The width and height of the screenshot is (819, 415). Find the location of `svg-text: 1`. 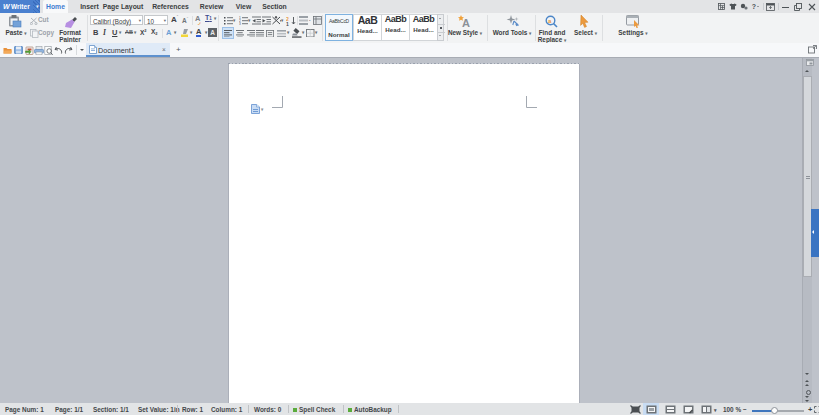

svg-text: 1 is located at coordinates (288, 24).